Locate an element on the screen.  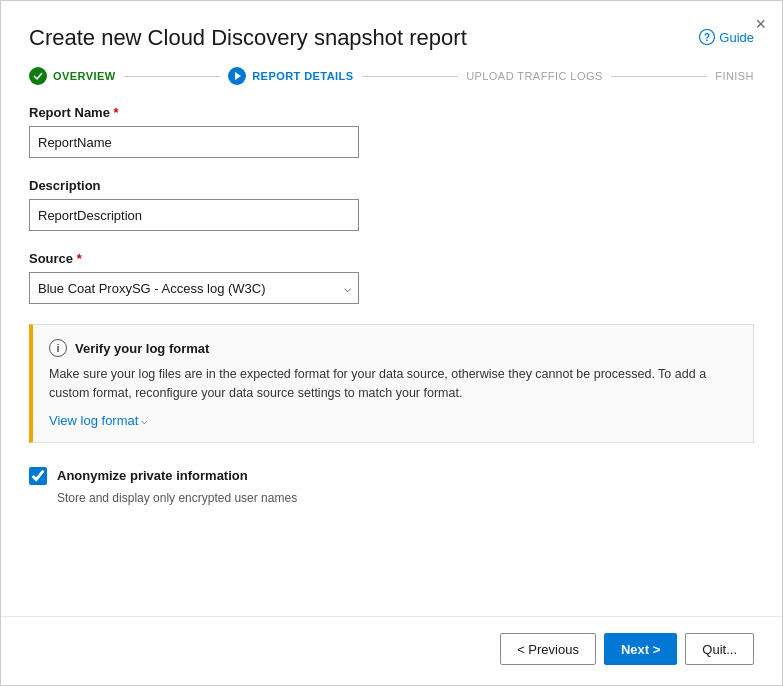
anonymize-description: Store and display only encrypted user na… is located at coordinates (406, 498).